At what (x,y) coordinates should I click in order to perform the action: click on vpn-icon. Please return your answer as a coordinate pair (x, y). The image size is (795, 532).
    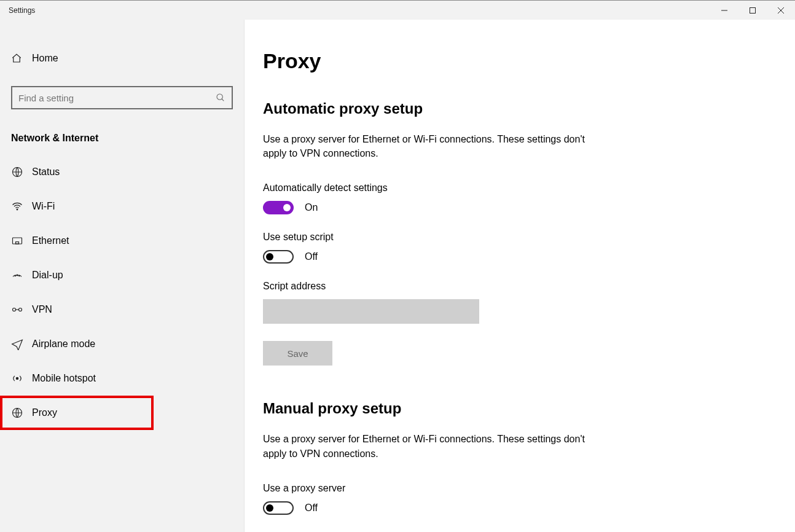
    Looking at the image, I should click on (22, 310).